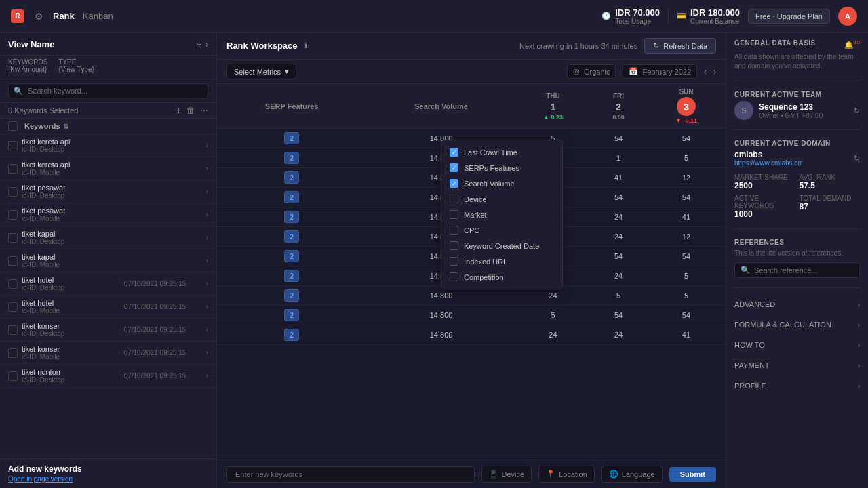 This screenshot has height=488, width=868. What do you see at coordinates (618, 178) in the screenshot?
I see `fri-cell: 41` at bounding box center [618, 178].